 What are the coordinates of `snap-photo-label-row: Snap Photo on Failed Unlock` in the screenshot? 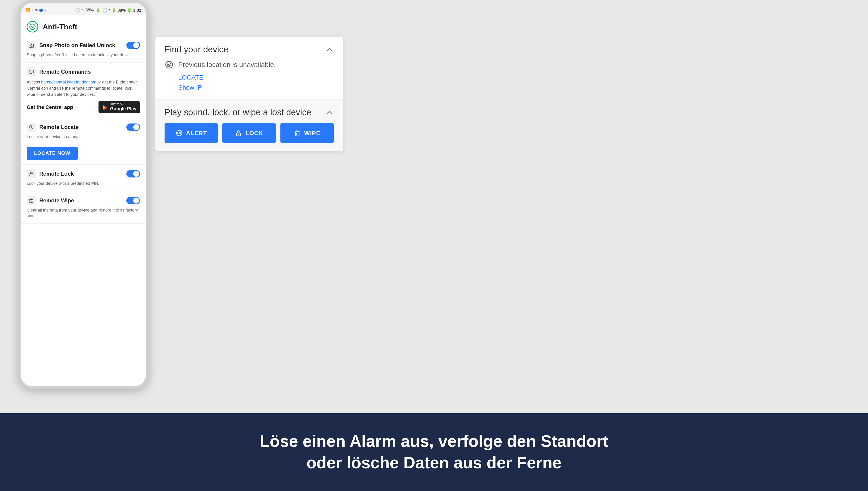 It's located at (71, 45).